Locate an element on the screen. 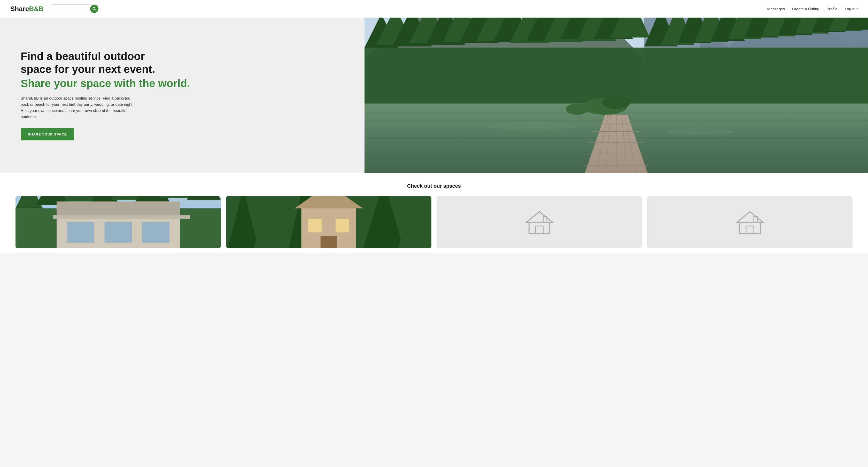 The width and height of the screenshot is (868, 467). search-wrapper is located at coordinates (73, 9).